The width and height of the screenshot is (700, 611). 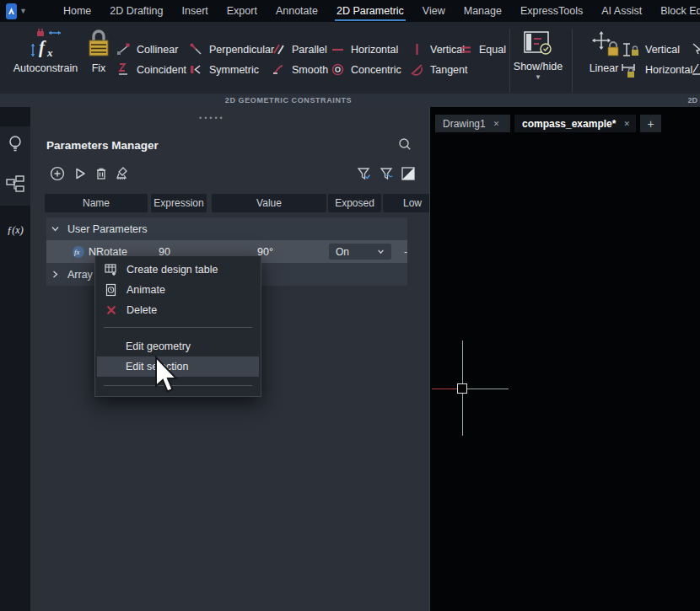 What do you see at coordinates (15, 185) in the screenshot?
I see `structure-tree-icon` at bounding box center [15, 185].